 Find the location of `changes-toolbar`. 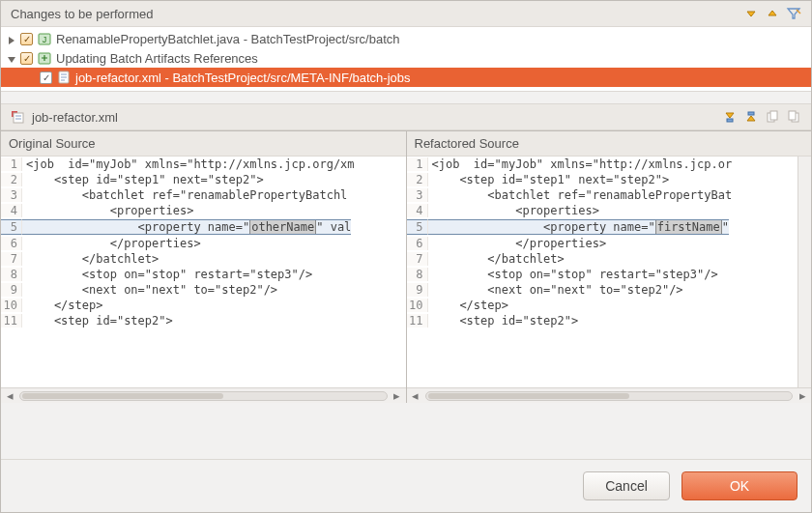

changes-toolbar is located at coordinates (772, 14).